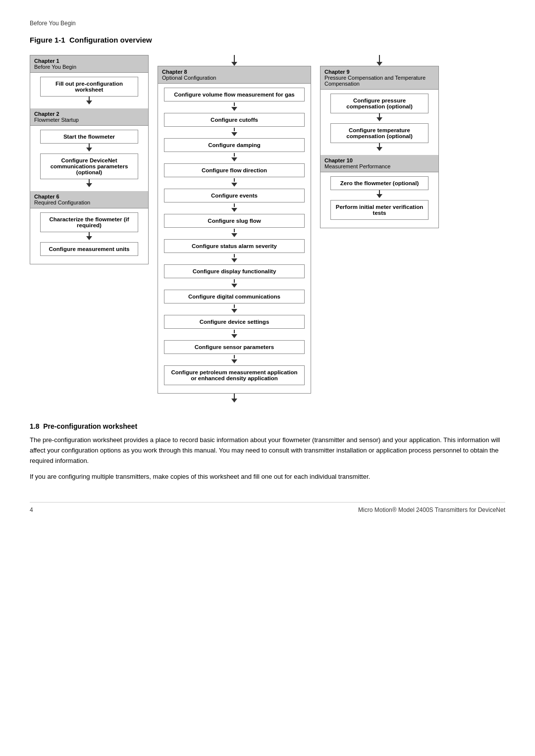  Describe the element at coordinates (89, 222) in the screenshot. I see `box-characterize: Characterize the flowmeter (if required)` at that location.